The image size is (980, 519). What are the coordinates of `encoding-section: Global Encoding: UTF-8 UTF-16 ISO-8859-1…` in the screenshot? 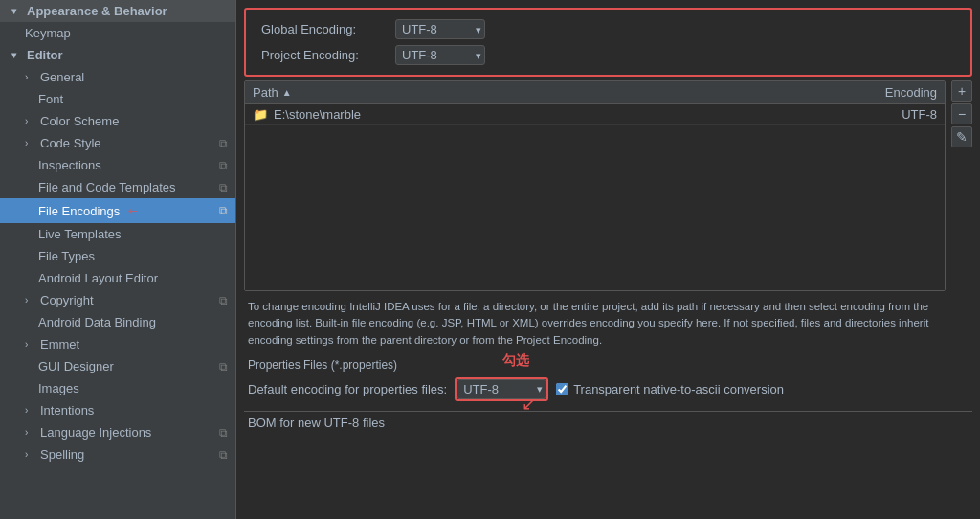 It's located at (609, 42).